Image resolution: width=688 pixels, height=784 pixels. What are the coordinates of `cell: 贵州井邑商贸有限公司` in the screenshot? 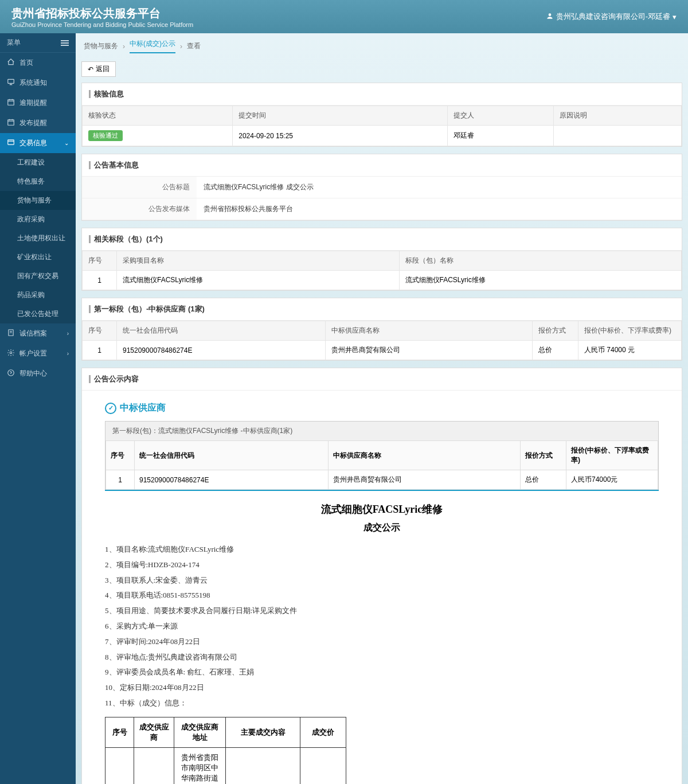 It's located at (424, 480).